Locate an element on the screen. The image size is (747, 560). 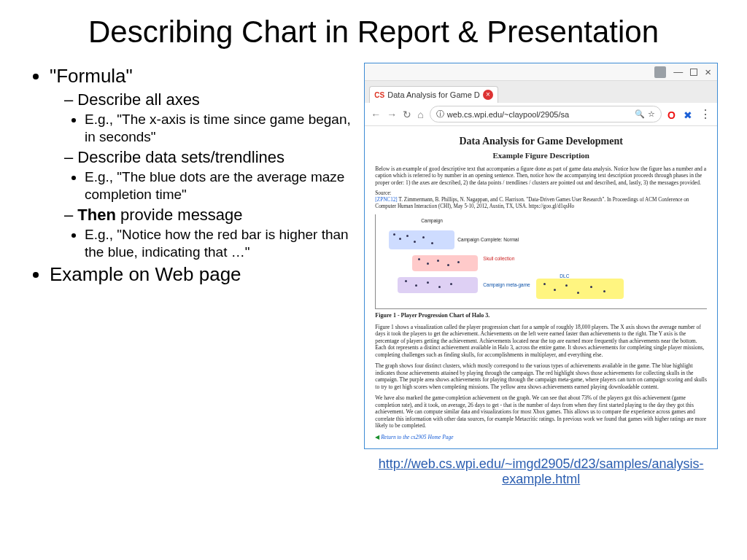
chart-label-skull: Skull collection is located at coordinates (499, 259).